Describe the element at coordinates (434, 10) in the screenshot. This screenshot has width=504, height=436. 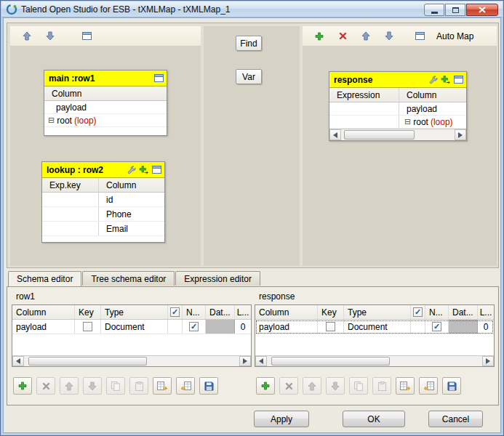
I see `minimize-button` at that location.